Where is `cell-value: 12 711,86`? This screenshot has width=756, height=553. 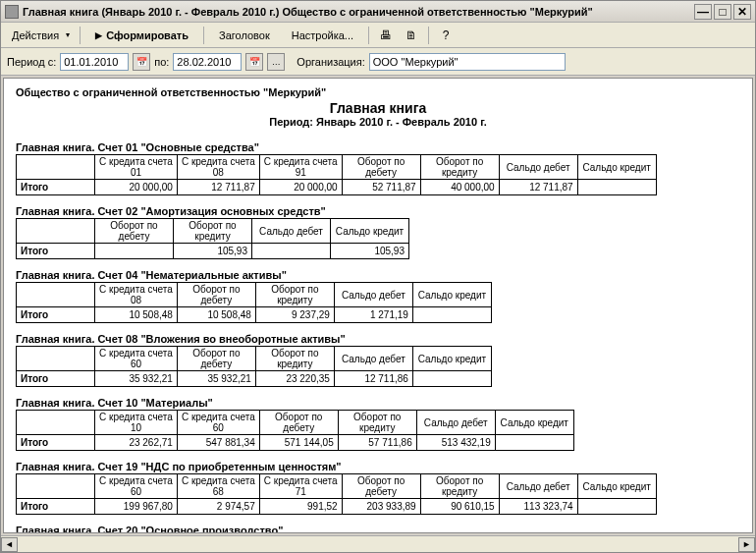
cell-value: 12 711,86 is located at coordinates (373, 379).